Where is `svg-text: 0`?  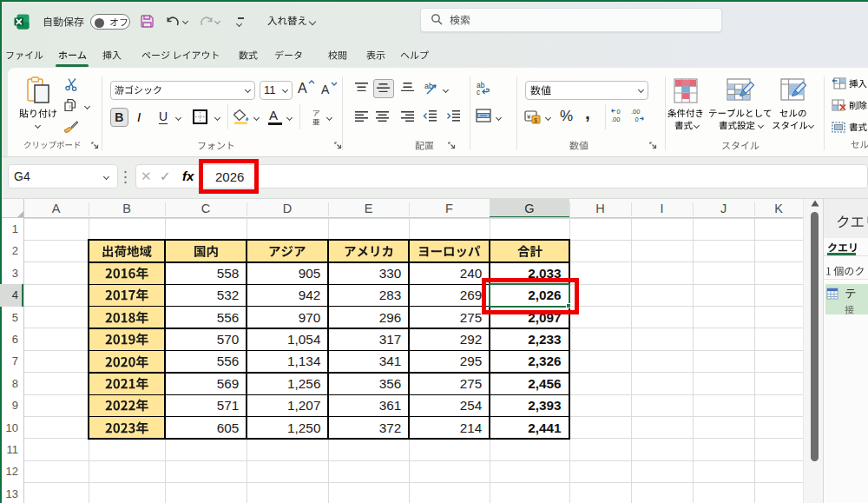
svg-text: 0 is located at coordinates (637, 119).